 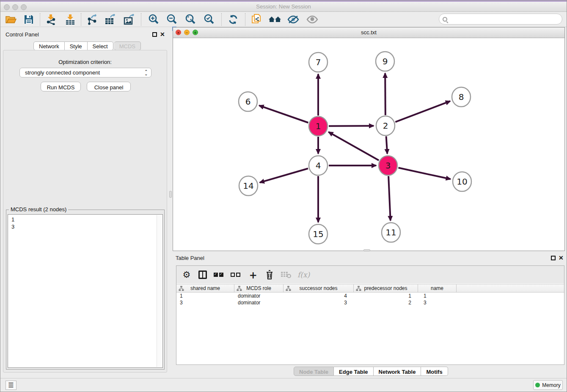 I want to click on select-all-button, so click(x=219, y=275).